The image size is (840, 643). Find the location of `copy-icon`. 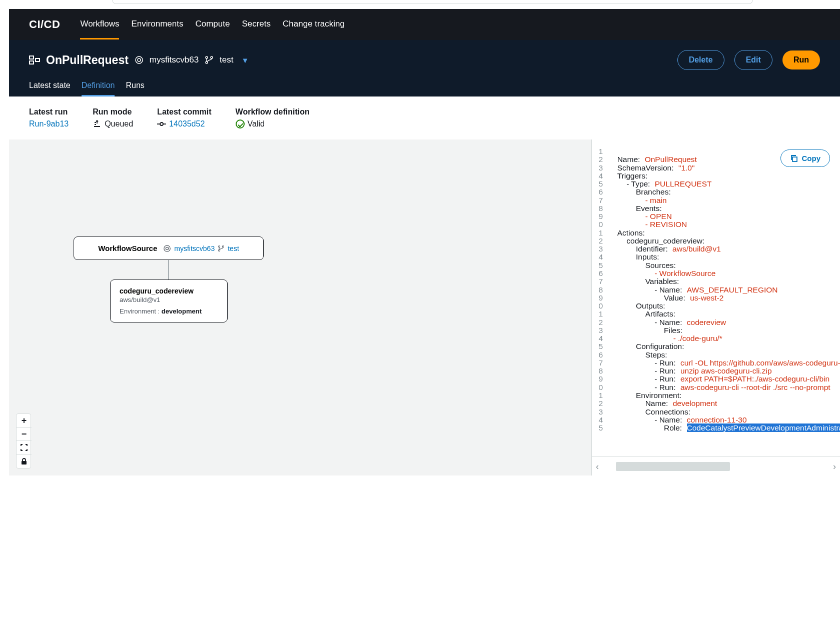

copy-icon is located at coordinates (794, 158).